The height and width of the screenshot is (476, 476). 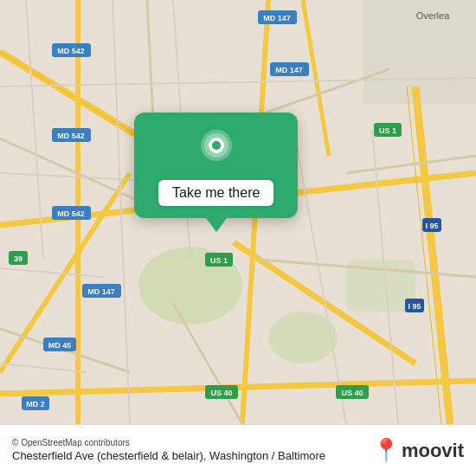 I want to click on popup-box: Take me there, so click(x=216, y=165).